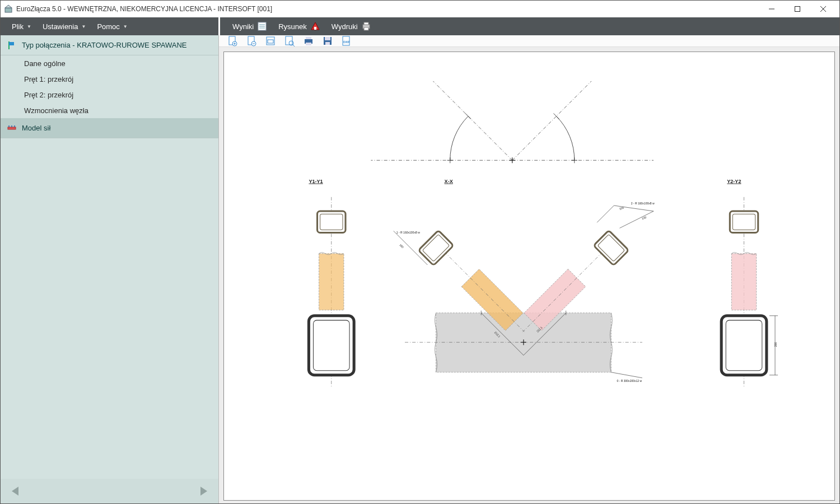 The image size is (840, 504). What do you see at coordinates (251, 41) in the screenshot?
I see `remove-page-button` at bounding box center [251, 41].